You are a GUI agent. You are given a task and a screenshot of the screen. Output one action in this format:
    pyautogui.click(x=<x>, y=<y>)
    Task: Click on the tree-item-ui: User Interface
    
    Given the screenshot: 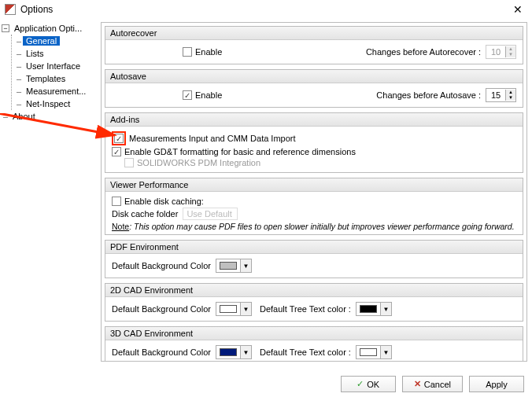 What is the action you would take?
    pyautogui.click(x=54, y=66)
    